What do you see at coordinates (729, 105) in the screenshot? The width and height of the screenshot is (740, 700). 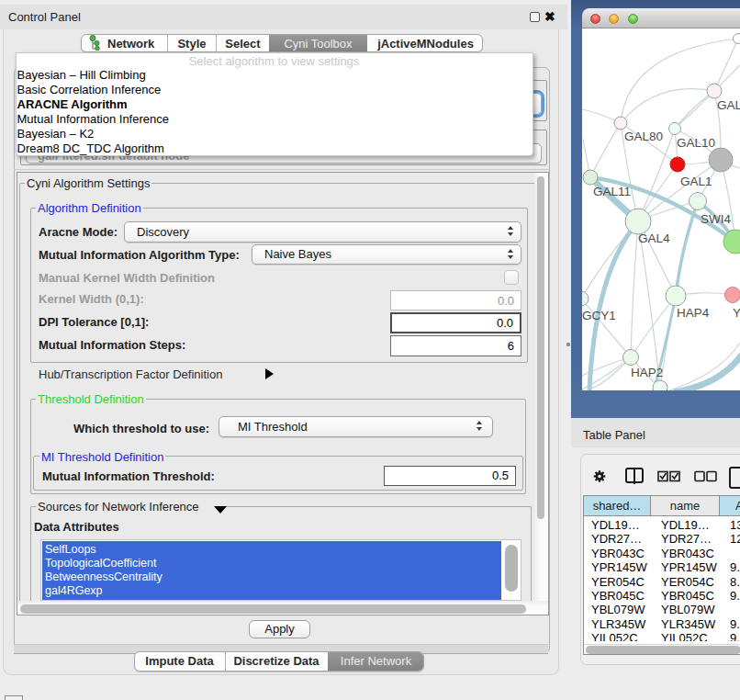 I see `svg-text: GAL` at bounding box center [729, 105].